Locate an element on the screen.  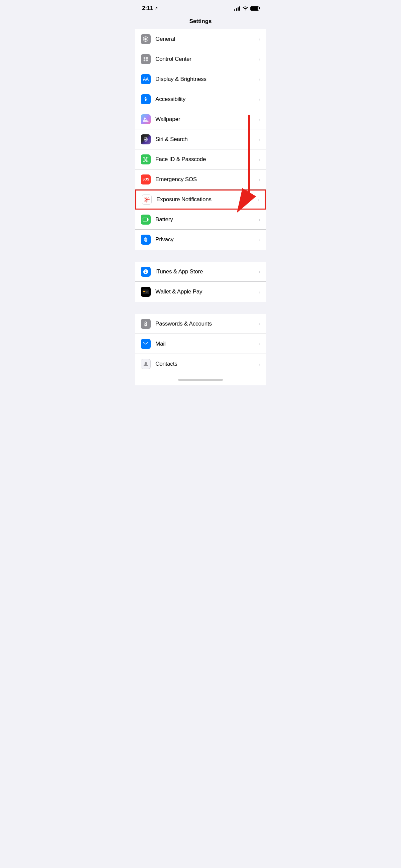
wifi-icon is located at coordinates (245, 9).